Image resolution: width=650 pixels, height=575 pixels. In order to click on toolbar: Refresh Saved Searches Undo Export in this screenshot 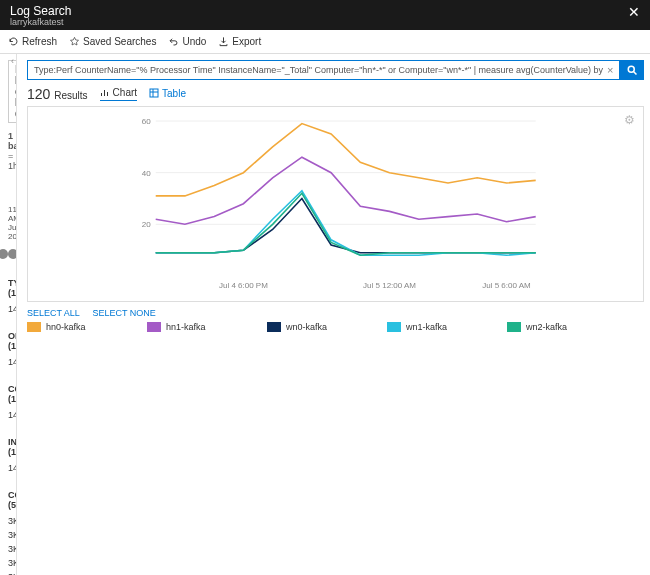, I will do `click(325, 42)`.